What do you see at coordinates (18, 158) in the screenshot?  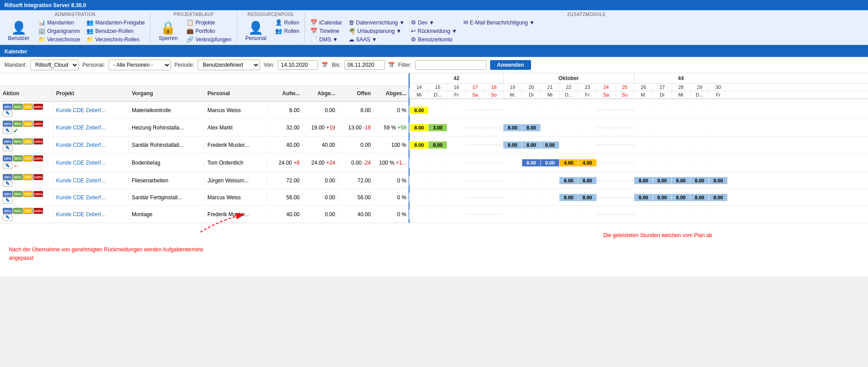 I see `btn-50-r4: 50%` at bounding box center [18, 158].